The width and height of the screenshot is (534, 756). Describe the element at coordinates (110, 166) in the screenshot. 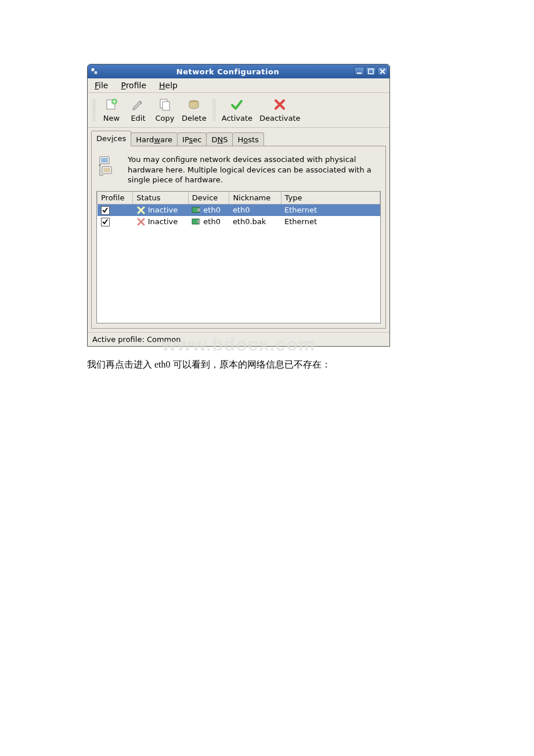

I see `network-devices-icon` at that location.